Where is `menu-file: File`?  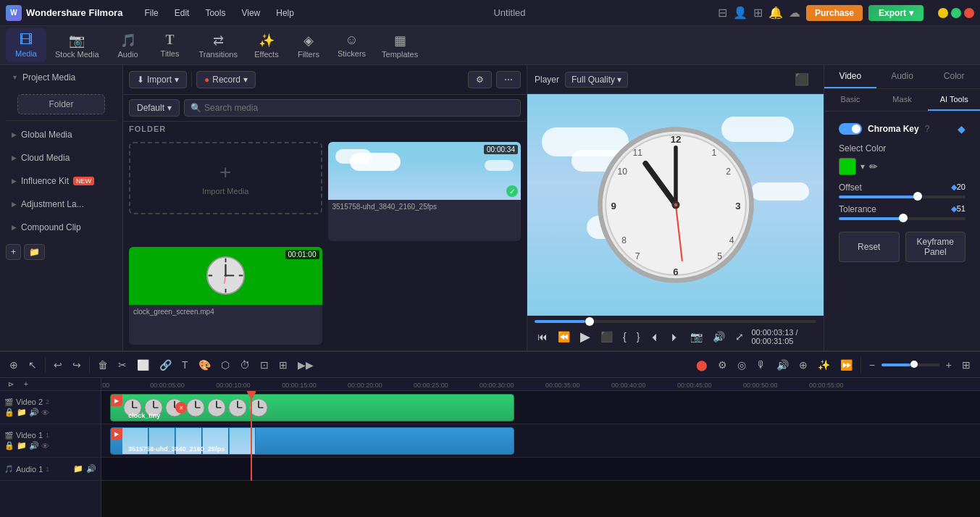
menu-file: File is located at coordinates (151, 13).